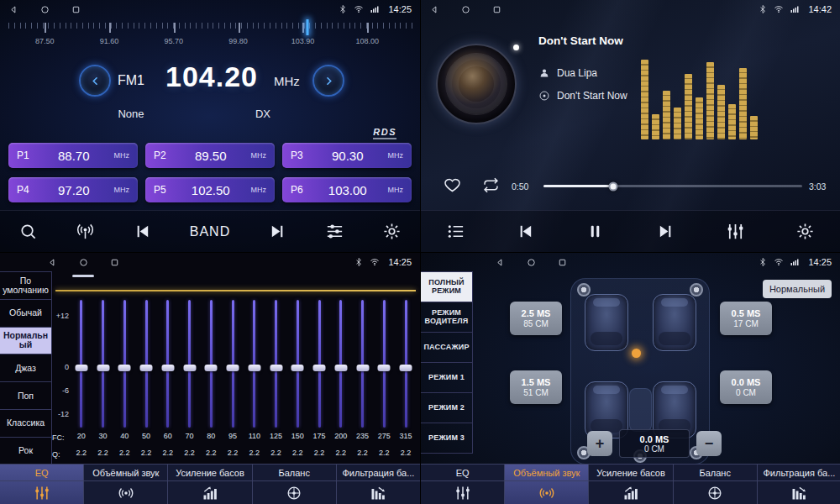  I want to click on surround-mode-item: ПОЛНЫЙ РЕЖИМ, so click(447, 287).